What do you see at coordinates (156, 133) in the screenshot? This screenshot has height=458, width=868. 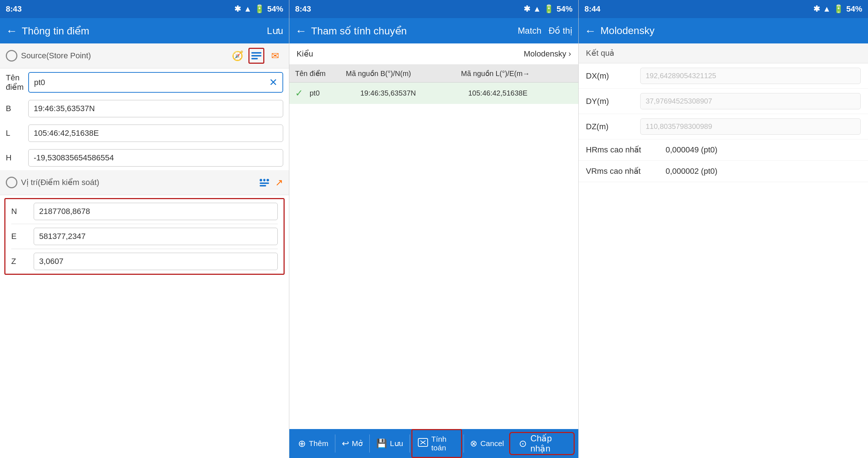 I see `l-input: 105:46:42,51638E` at bounding box center [156, 133].